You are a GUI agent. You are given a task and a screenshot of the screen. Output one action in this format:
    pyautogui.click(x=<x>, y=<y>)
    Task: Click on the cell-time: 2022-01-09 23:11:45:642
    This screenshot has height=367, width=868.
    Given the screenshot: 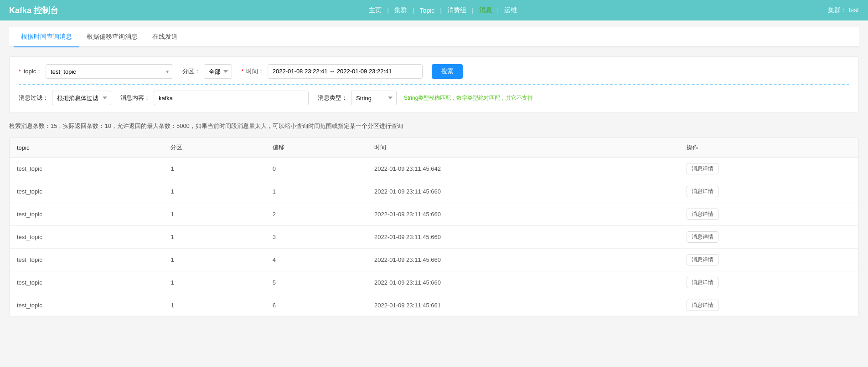 What is the action you would take?
    pyautogui.click(x=523, y=169)
    